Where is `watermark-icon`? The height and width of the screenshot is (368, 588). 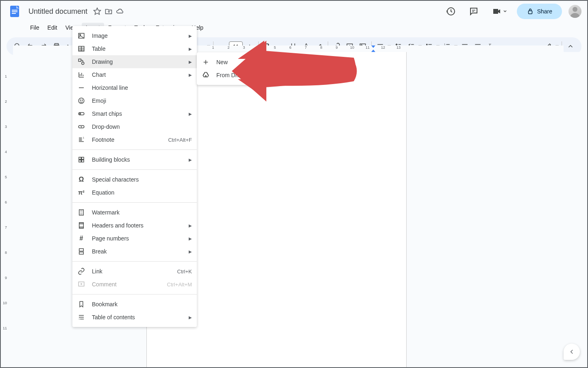
watermark-icon is located at coordinates (81, 212).